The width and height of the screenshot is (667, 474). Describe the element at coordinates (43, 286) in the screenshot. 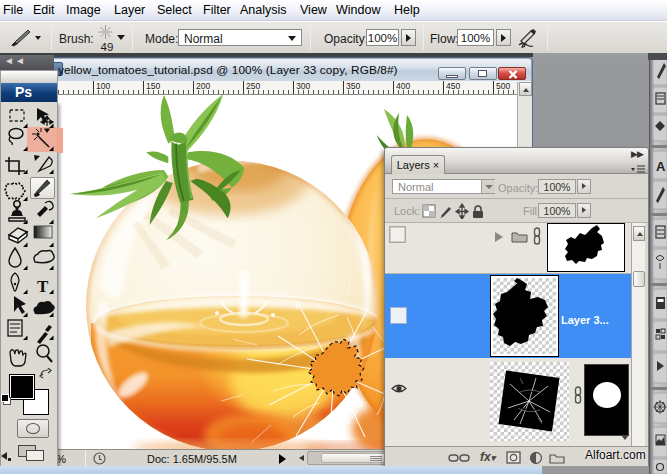

I see `svg-text: T` at that location.